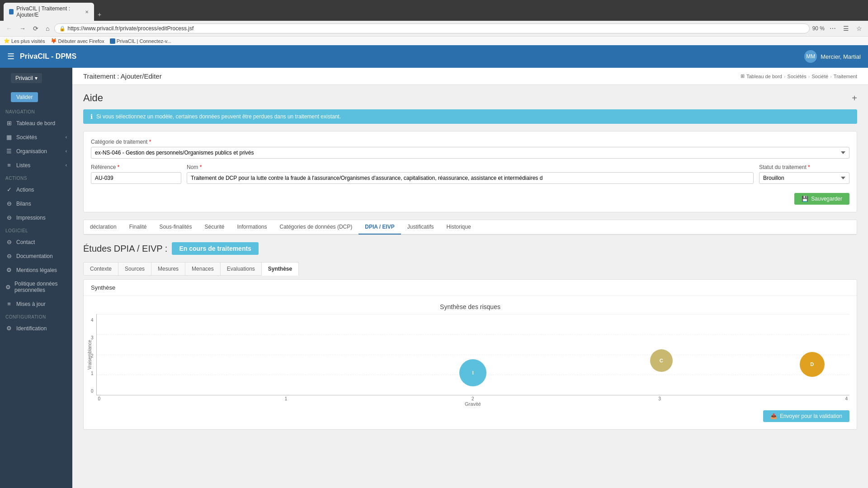 The height and width of the screenshot is (488, 868). I want to click on back-button: ←, so click(9, 28).